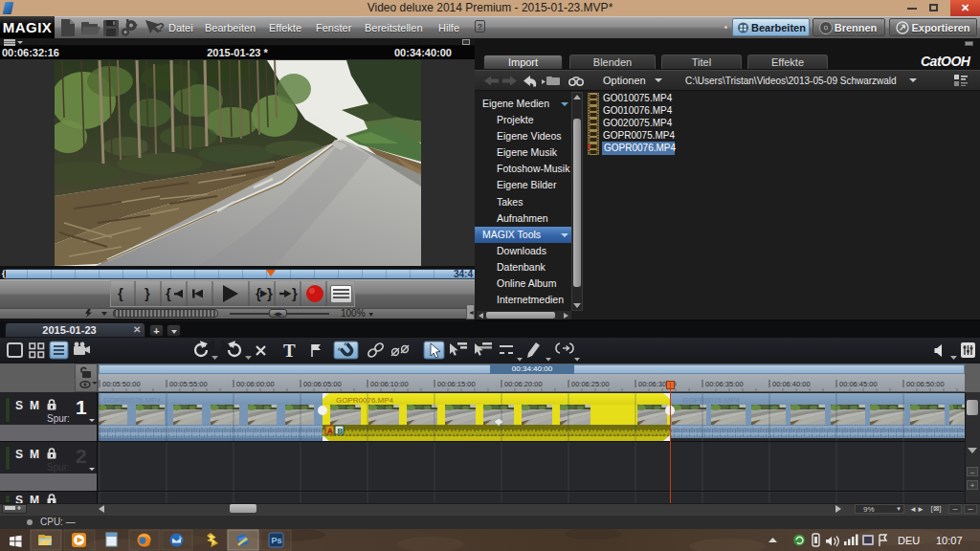 This screenshot has width=980, height=551. Describe the element at coordinates (925, 385) in the screenshot. I see `svg-text: 00:06:50:00` at that location.